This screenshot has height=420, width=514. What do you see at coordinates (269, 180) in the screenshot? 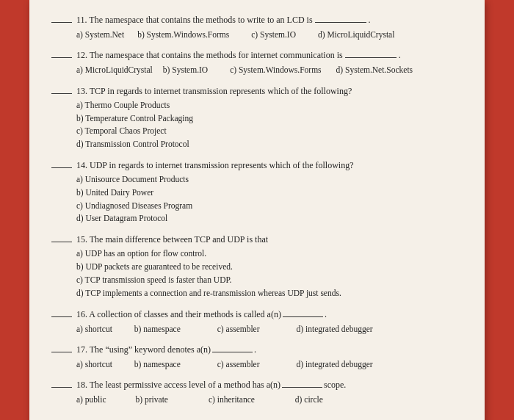
I see `answer-14a: a) Unisource Document Products` at bounding box center [269, 180].